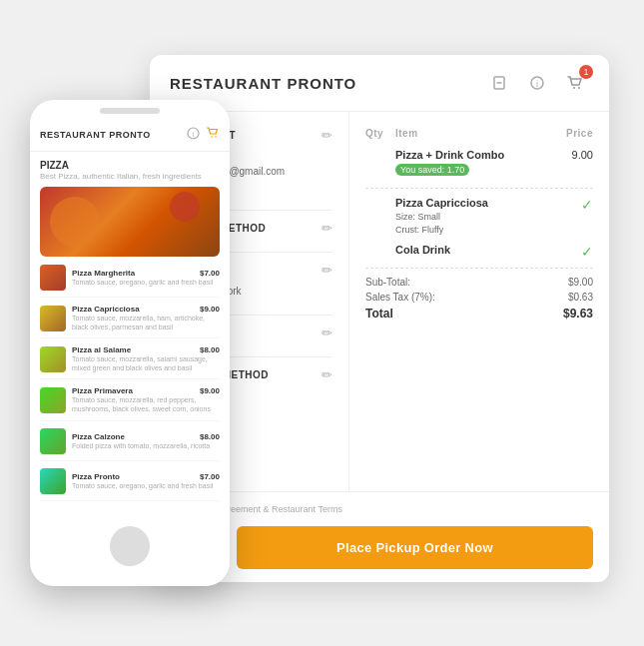 The height and width of the screenshot is (646, 644). Describe the element at coordinates (146, 441) in the screenshot. I see `menu-item-info-4: Pizza Calzone $8.00 Folded pizza with to…` at that location.